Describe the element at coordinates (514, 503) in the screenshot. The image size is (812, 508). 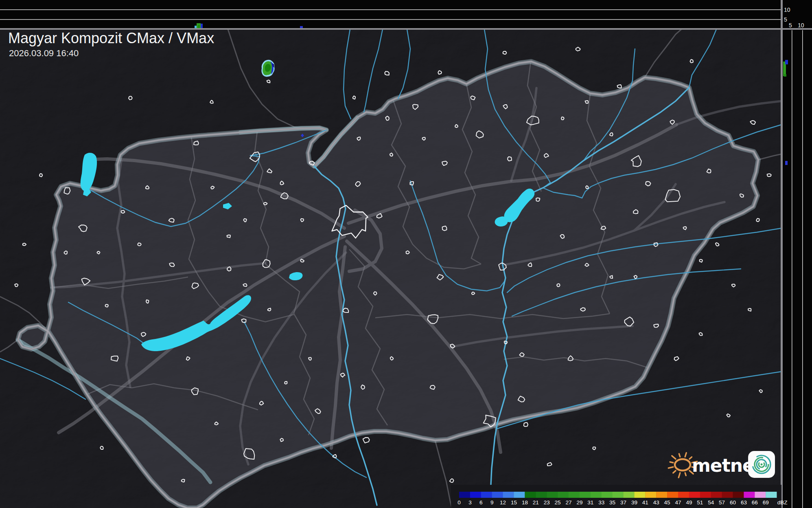
I see `colorbar-label: 15` at that location.